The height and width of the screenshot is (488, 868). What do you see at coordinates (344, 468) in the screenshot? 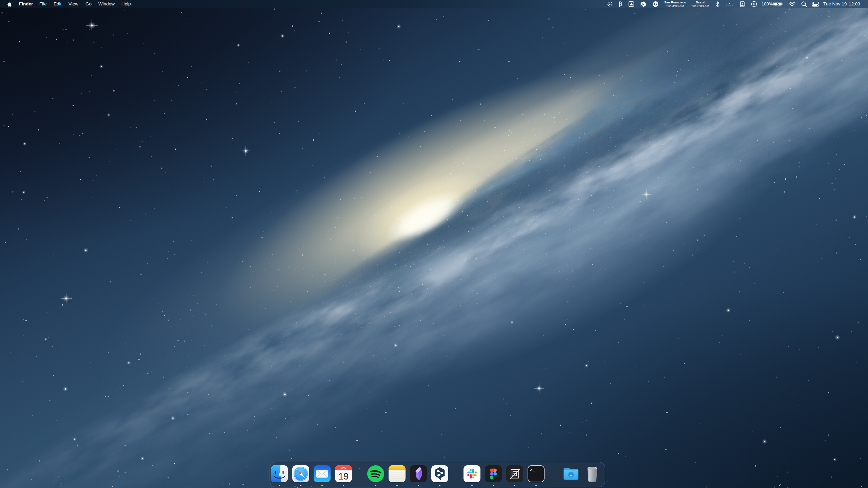
I see `svg-text: NOV` at bounding box center [344, 468].